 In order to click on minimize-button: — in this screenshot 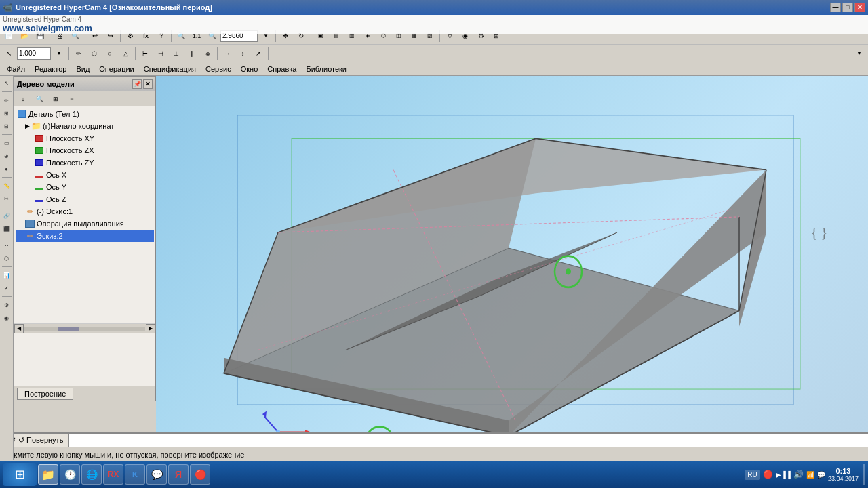, I will do `click(835, 7)`.